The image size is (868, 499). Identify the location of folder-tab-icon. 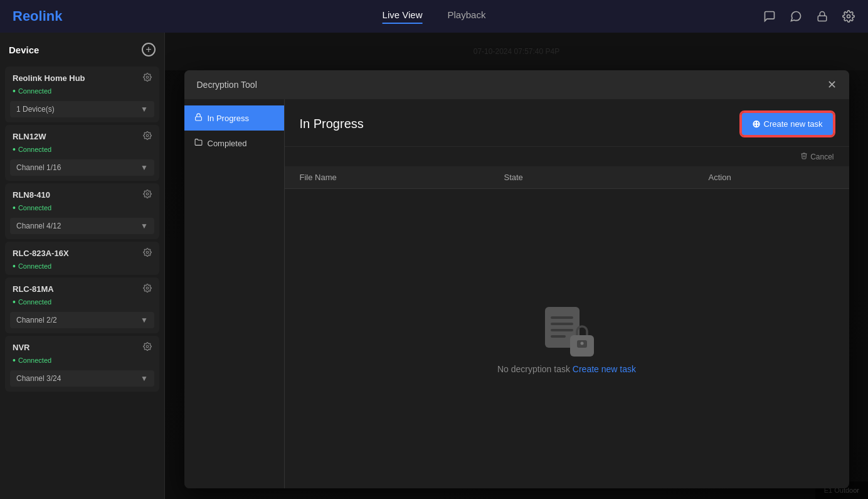
(198, 143).